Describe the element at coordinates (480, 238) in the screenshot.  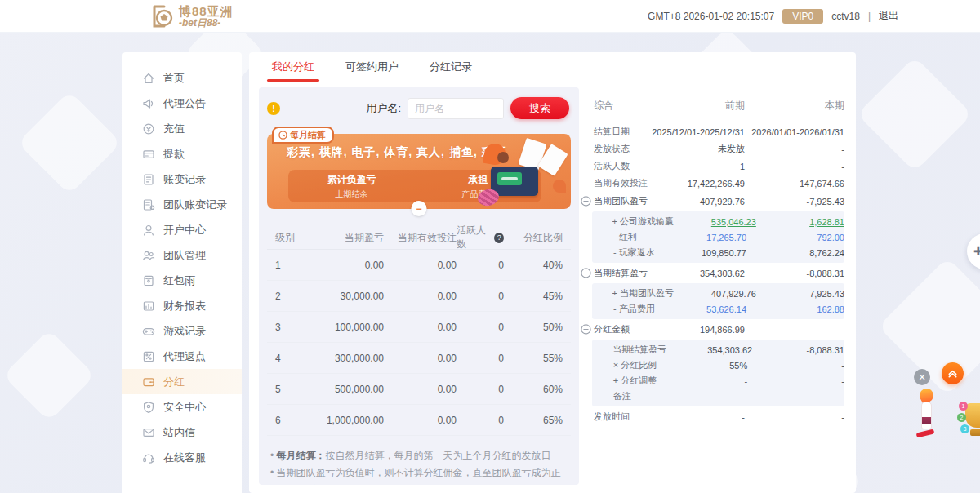
I see `column-header: 活跃人数?` at that location.